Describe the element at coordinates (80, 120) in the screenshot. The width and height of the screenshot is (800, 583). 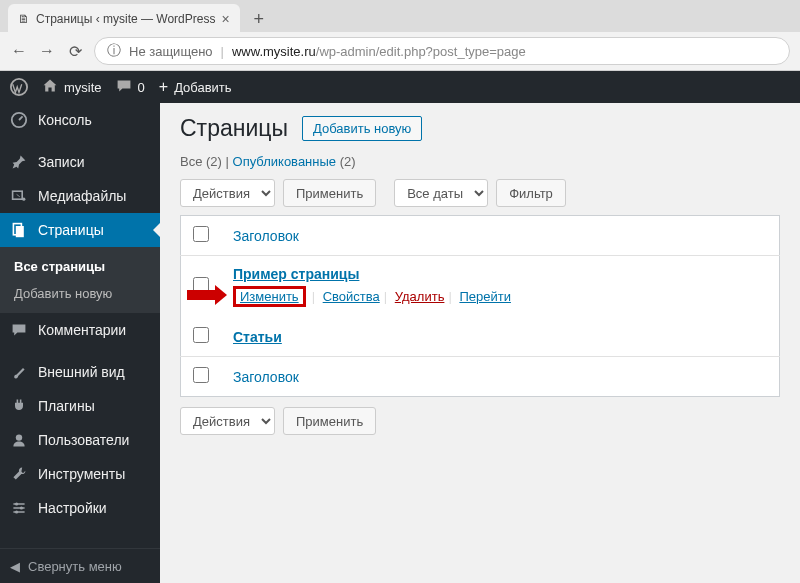
I see `sidebar-item-dashboard: Консоль` at that location.